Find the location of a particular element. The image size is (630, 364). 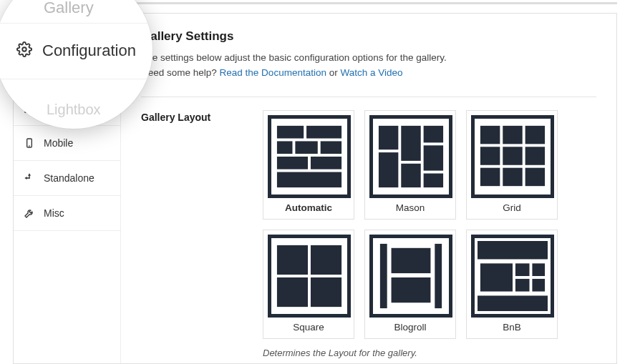

layout-card-blogroll: Blogroll is located at coordinates (410, 285).